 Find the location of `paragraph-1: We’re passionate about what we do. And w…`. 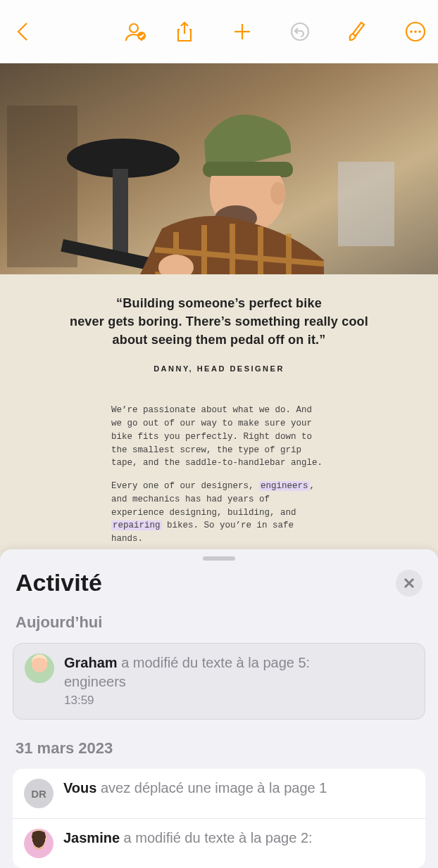

paragraph-1: We’re passionate about what we do. And w… is located at coordinates (219, 437).